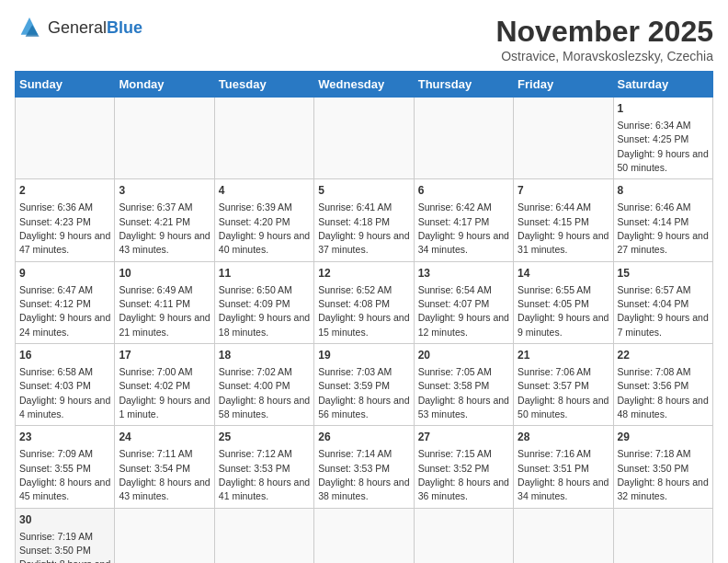  What do you see at coordinates (265, 475) in the screenshot?
I see `day-info: Sunrise: 7:12 AM Sunset: 3:53 PM Dayligh…` at bounding box center [265, 475].